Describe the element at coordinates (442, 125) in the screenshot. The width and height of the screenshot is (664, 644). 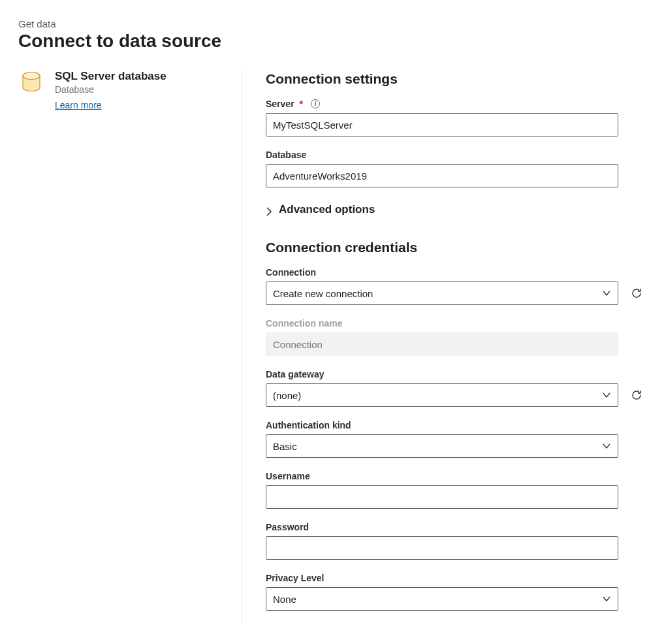
I see `server-input` at that location.